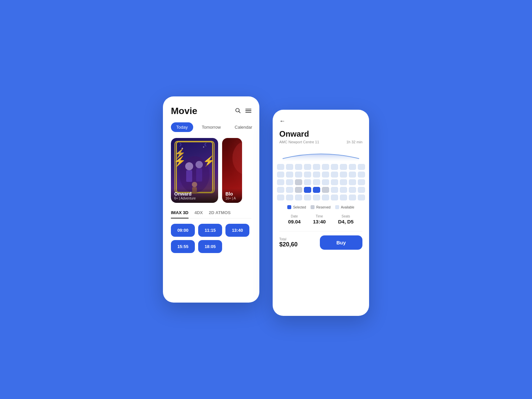 This screenshot has width=532, height=399. I want to click on phone-left: Movie Today Tomorr, so click(211, 200).